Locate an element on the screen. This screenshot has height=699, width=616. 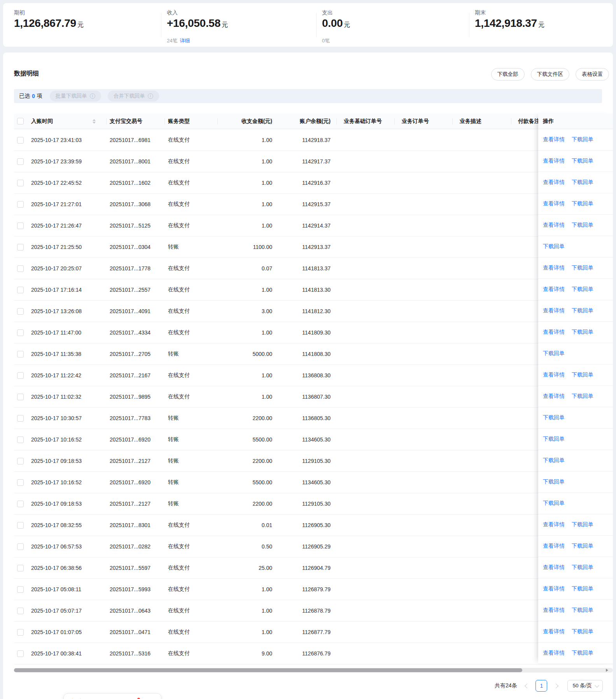
prev-page-icon is located at coordinates (527, 686).